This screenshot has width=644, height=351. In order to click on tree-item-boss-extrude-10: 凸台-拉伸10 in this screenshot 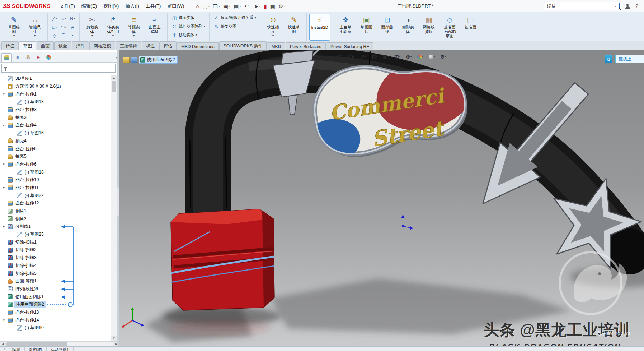, I will do `click(56, 180)`.